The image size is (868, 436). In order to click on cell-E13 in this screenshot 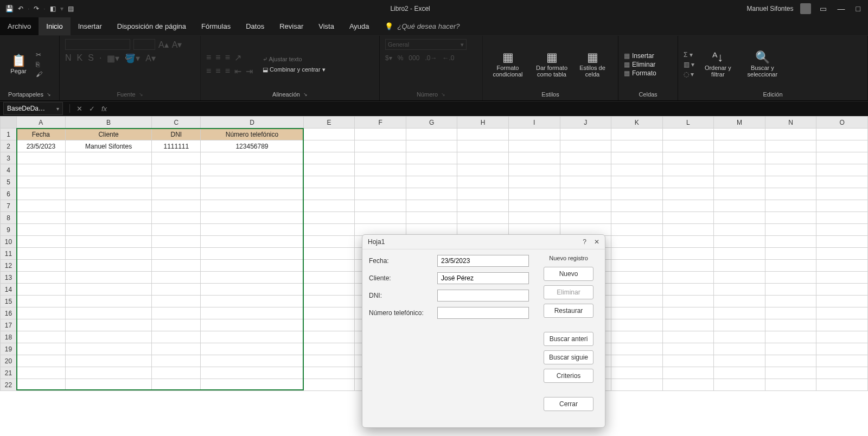, I will do `click(329, 278)`.